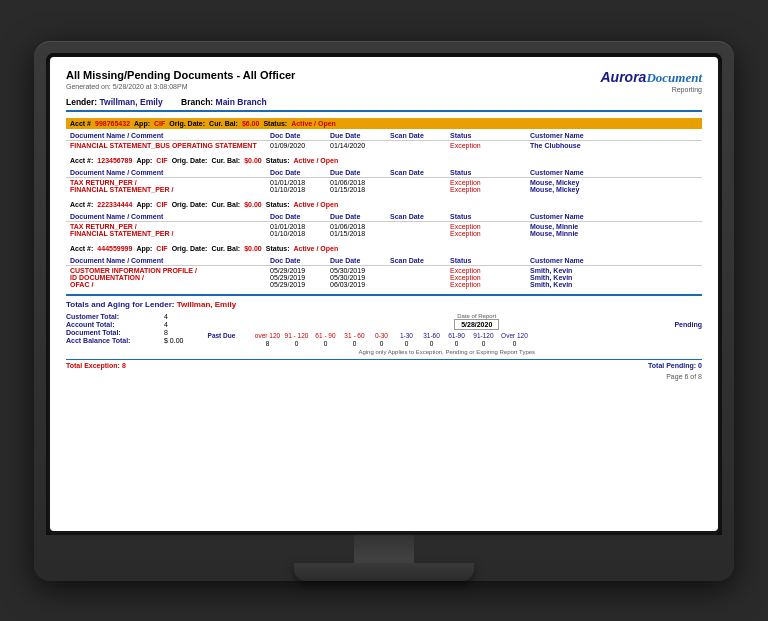 The width and height of the screenshot is (768, 621). I want to click on totals-body: Customer Total: 4 Account Total: 4 Docum…, so click(384, 334).